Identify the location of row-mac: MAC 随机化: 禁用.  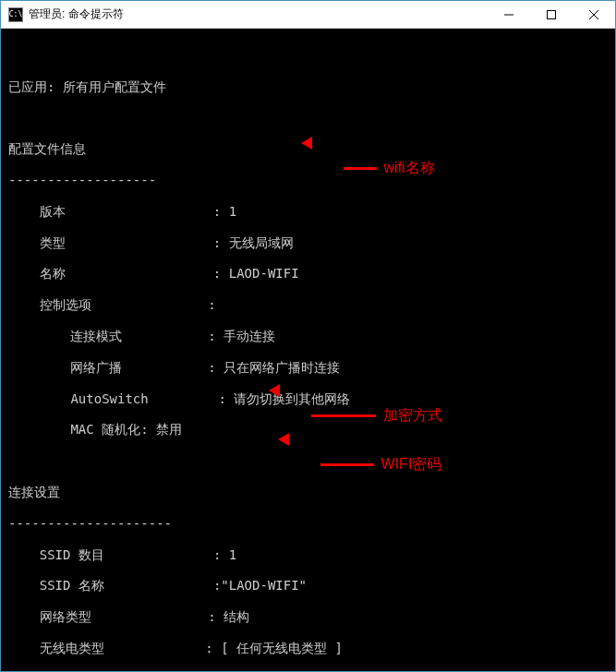
(308, 430).